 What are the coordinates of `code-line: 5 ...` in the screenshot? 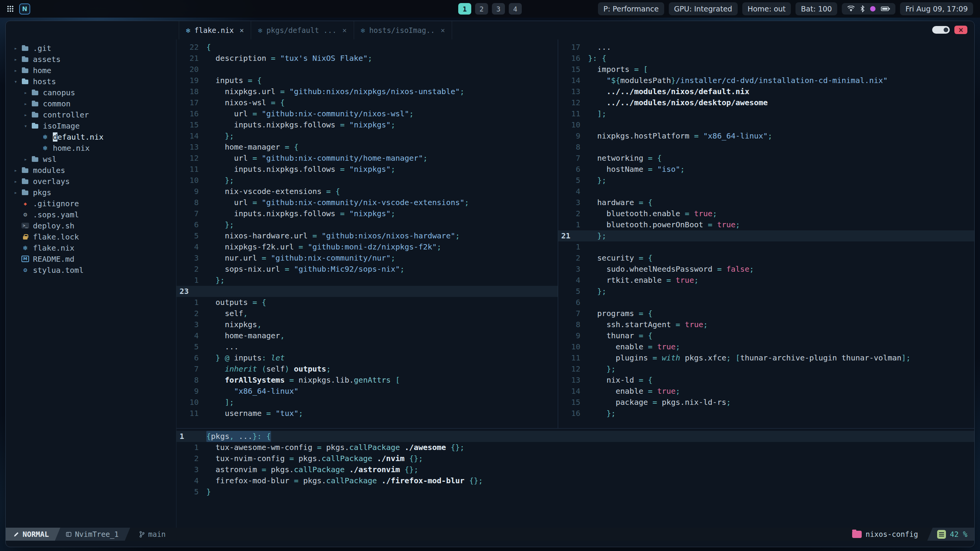 It's located at (367, 347).